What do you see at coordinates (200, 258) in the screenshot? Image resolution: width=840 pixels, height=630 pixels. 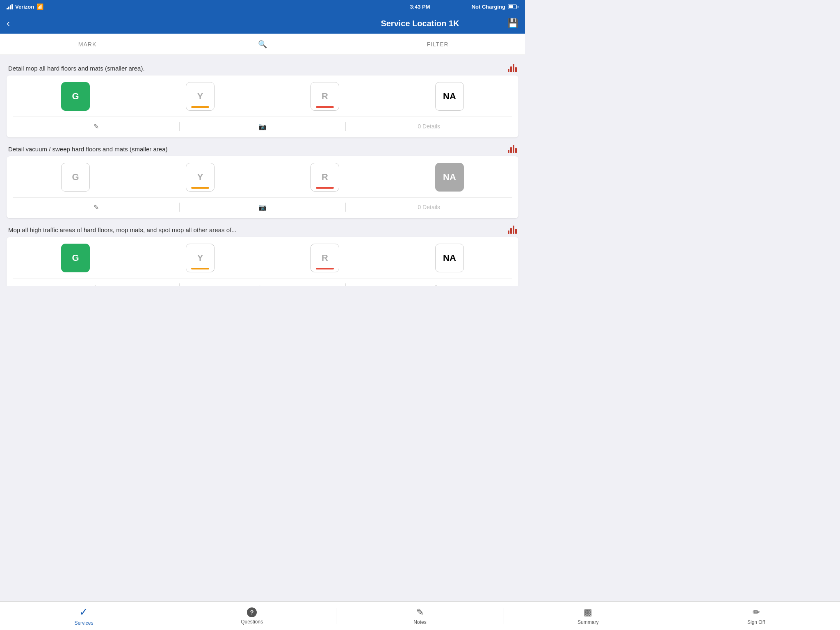 I see `rating-y-3: Y` at bounding box center [200, 258].